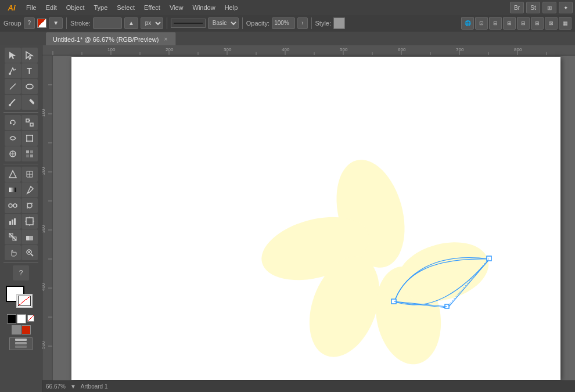  I want to click on align-center-h-icon: ⊞, so click(509, 23).